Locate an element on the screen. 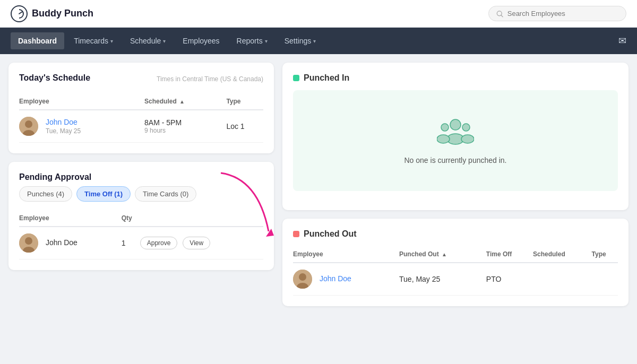  pending-table: Employee Qty is located at coordinates (141, 235).